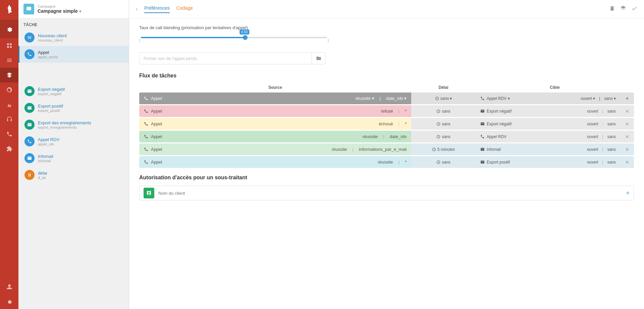 The width and height of the screenshot is (644, 309). I want to click on nav-grid-icon, so click(9, 46).